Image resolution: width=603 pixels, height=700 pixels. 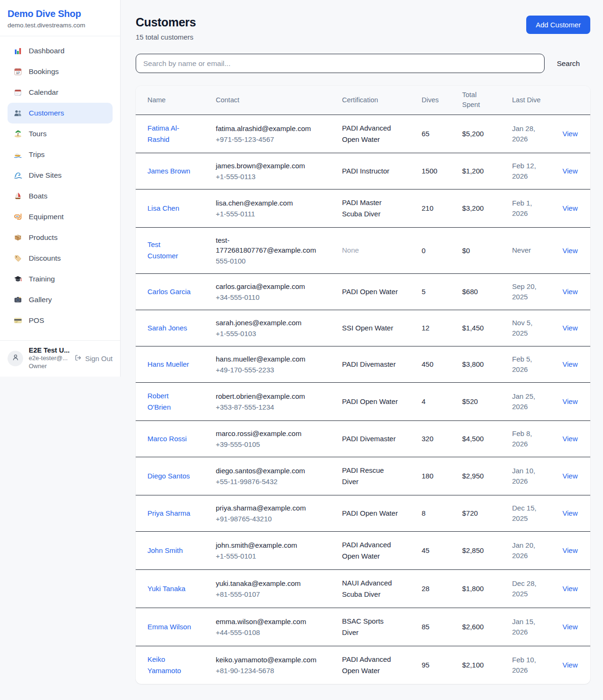 I want to click on customer-total-spent: $1,800, so click(x=487, y=588).